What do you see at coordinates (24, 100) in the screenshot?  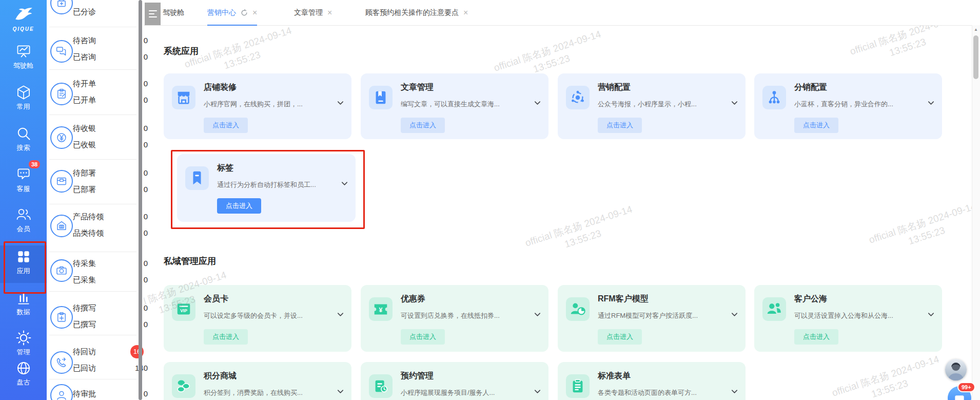 I see `sidebar-item-常用: 常用` at bounding box center [24, 100].